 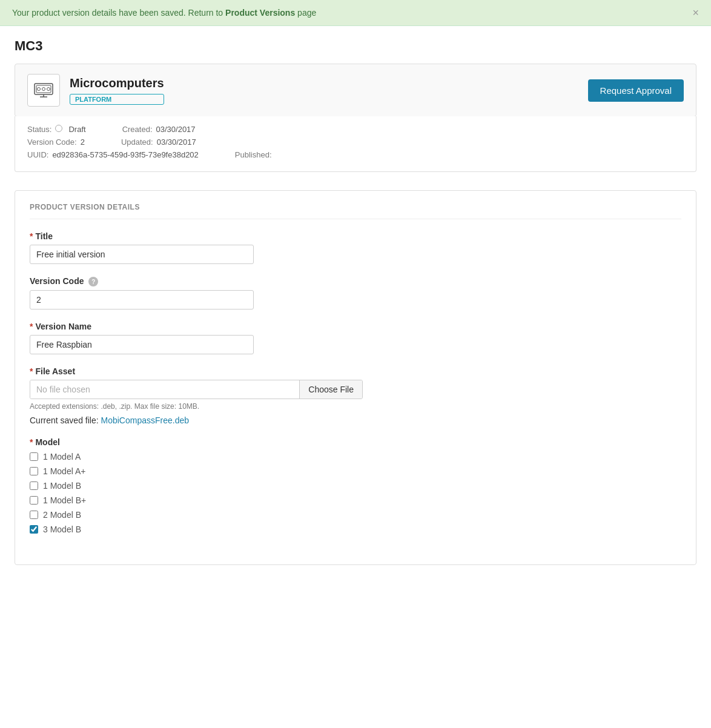 What do you see at coordinates (142, 254) in the screenshot?
I see `title-input` at bounding box center [142, 254].